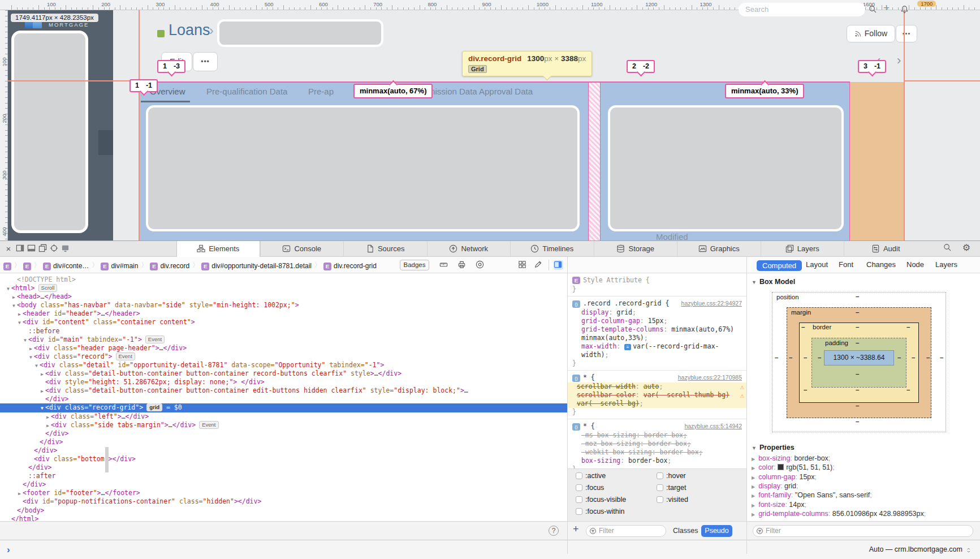  I want to click on stylesheet-link: hazyblue.css:5:14942, so click(713, 427).